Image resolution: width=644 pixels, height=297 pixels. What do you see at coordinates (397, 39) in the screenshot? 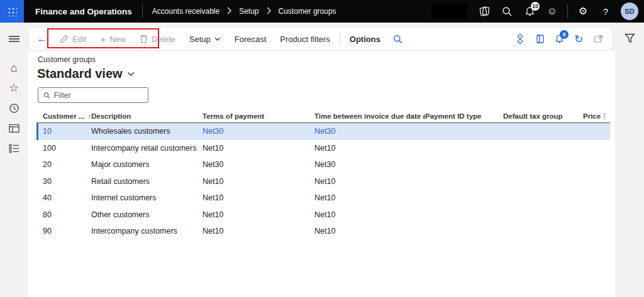
I see `search-icon` at bounding box center [397, 39].